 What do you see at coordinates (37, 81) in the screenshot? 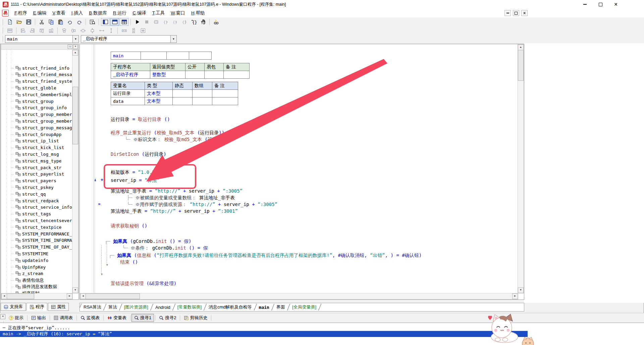
I see `tree-item: struct_friend_system_m` at bounding box center [37, 81].